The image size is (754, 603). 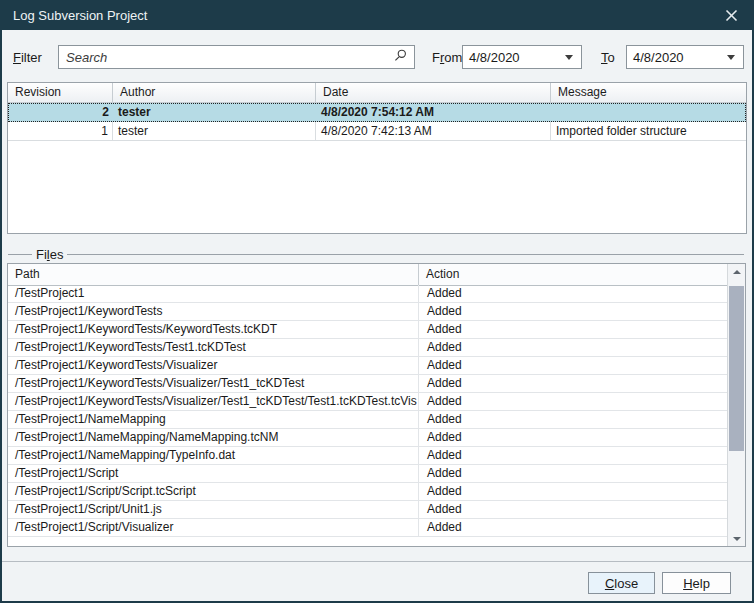 What do you see at coordinates (214, 510) in the screenshot?
I see `path-cell: /TestProject1/Script/Unit1.js` at bounding box center [214, 510].